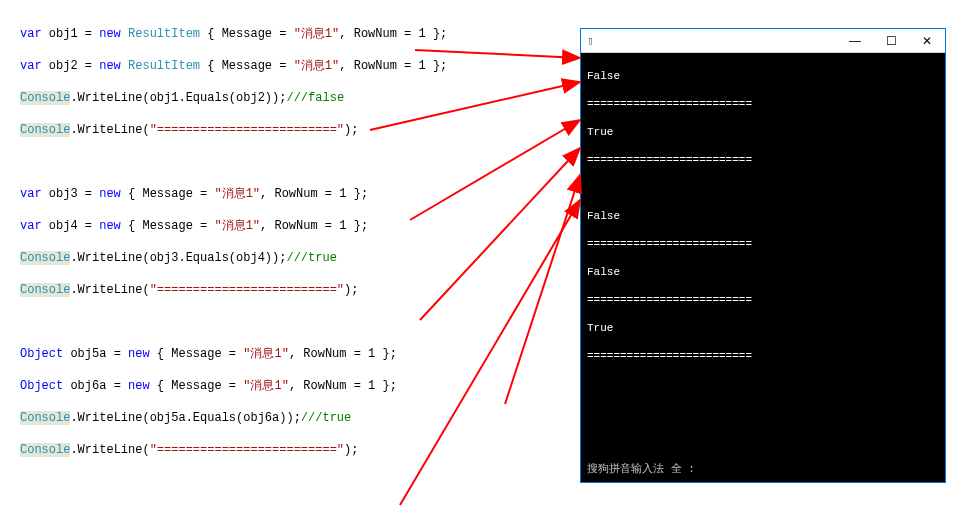 The image size is (964, 532). Describe the element at coordinates (300, 354) in the screenshot. I see `code-line: Object obj5a = new { Message = "消息1", Ro…` at that location.